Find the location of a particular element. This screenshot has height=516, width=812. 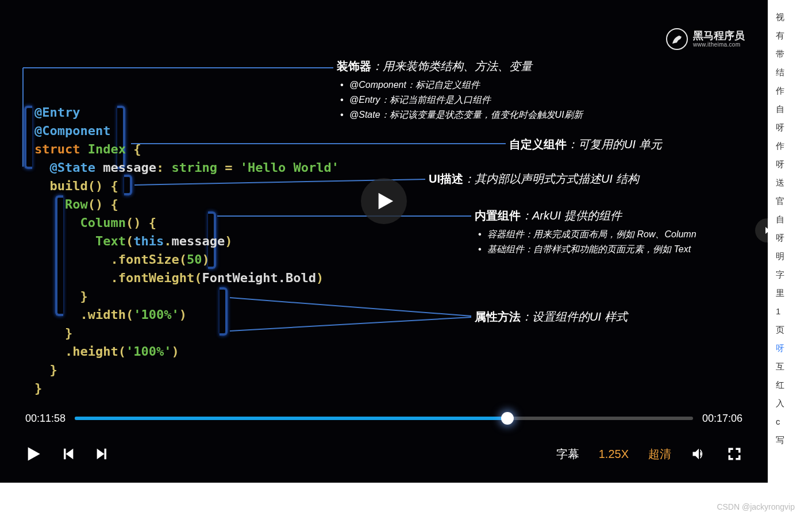

side-text-fragment: 红 is located at coordinates (794, 385).